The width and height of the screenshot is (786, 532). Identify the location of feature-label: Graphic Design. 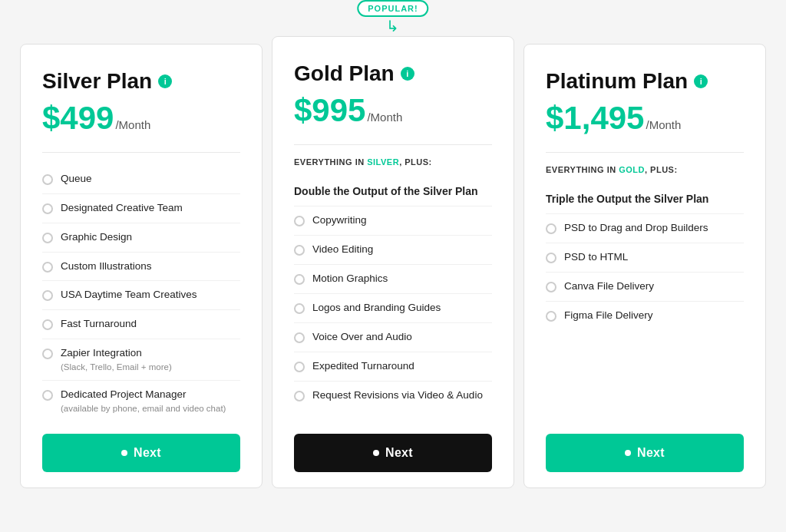
(97, 238).